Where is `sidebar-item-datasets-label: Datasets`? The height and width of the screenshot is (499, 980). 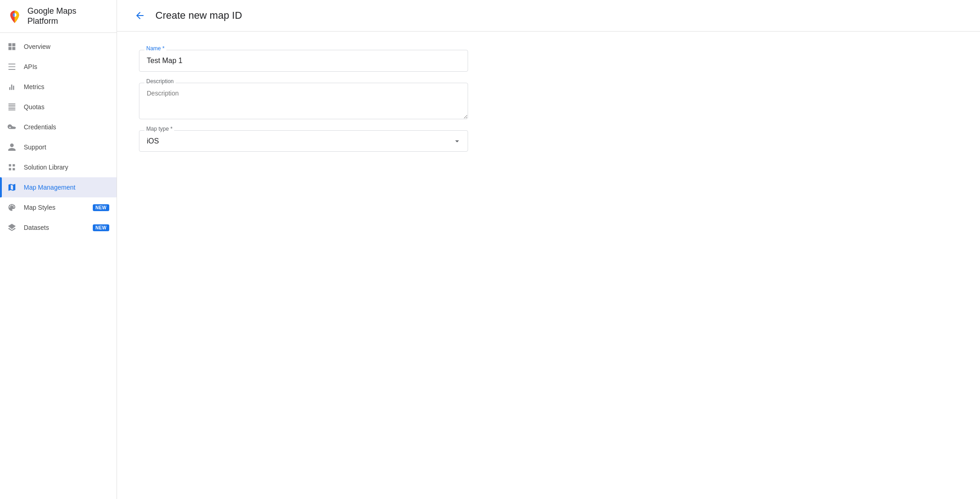 sidebar-item-datasets-label: Datasets is located at coordinates (55, 228).